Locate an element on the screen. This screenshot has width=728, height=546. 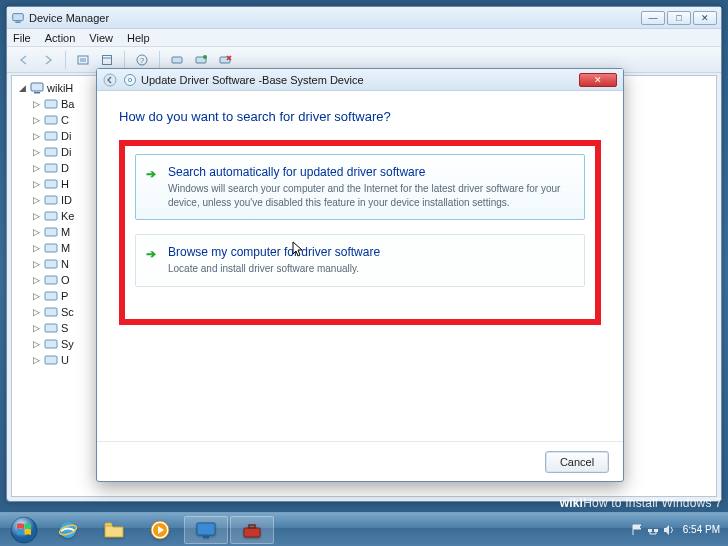
window-maximize-button: □ is located at coordinates (679, 18).